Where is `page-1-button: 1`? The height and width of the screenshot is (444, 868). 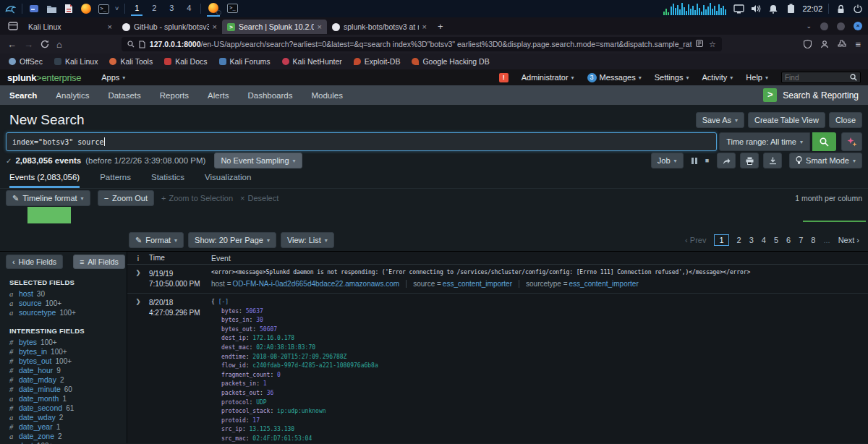 page-1-button: 1 is located at coordinates (721, 240).